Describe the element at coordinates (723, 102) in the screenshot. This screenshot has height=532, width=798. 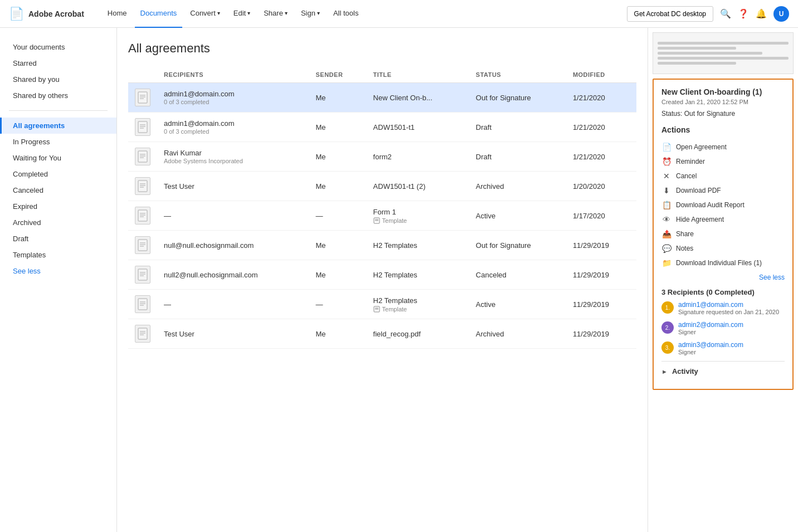
I see `detail-created: Created Jan 21, 2020 12:52 PM` at that location.